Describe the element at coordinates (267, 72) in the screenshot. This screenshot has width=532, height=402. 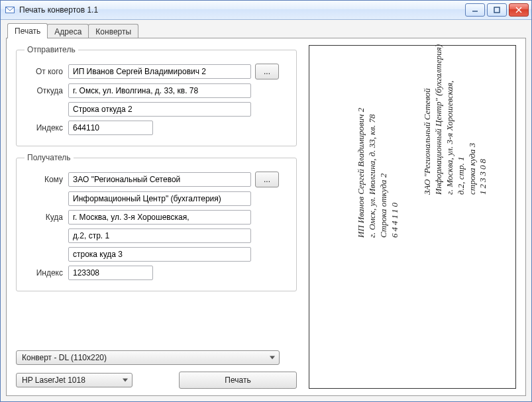
I see `from-browse-button: ...` at that location.